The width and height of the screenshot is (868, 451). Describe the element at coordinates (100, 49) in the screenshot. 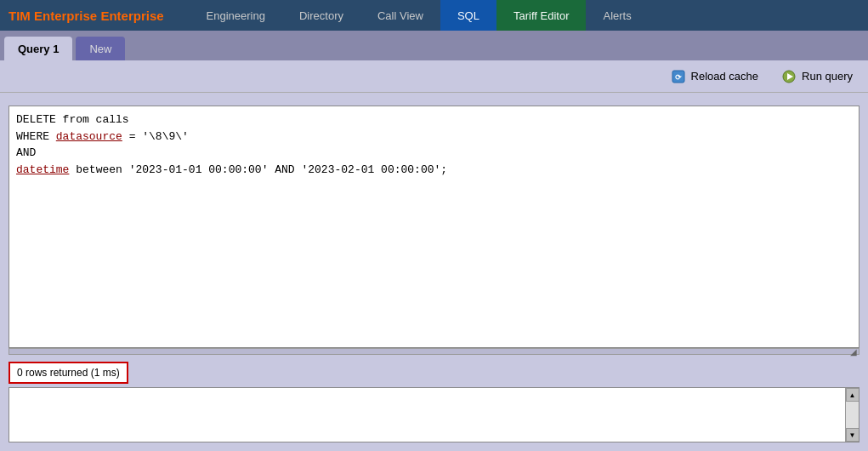

I see `tab-new: New` at that location.